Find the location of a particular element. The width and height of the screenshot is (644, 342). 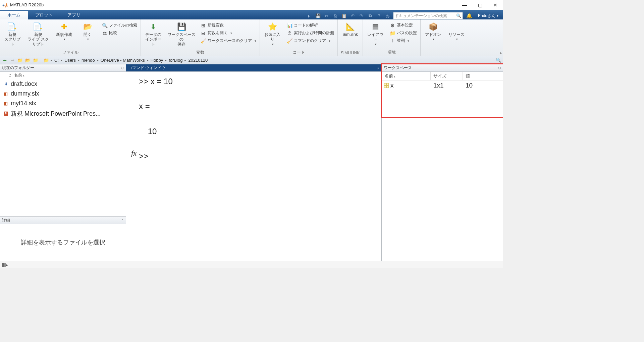

matlab-logo-icon is located at coordinates (5, 5).